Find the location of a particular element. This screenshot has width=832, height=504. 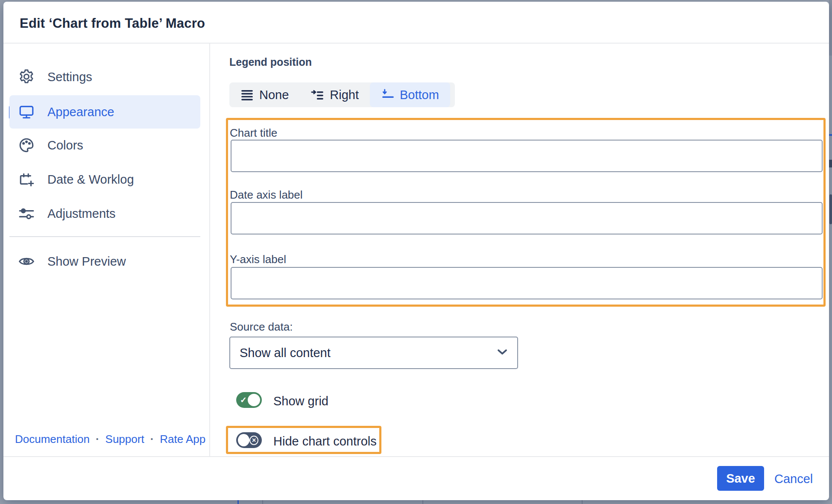

eye-icon is located at coordinates (26, 261).